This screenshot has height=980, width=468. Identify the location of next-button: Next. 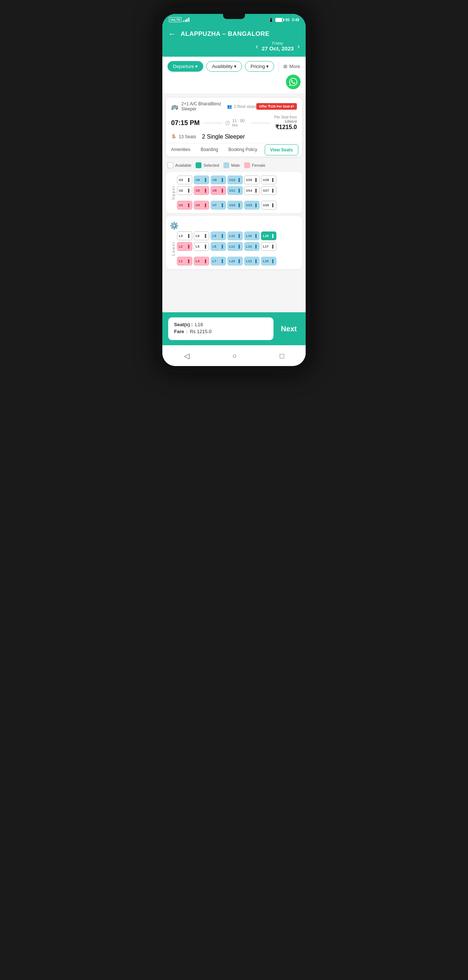
(289, 329).